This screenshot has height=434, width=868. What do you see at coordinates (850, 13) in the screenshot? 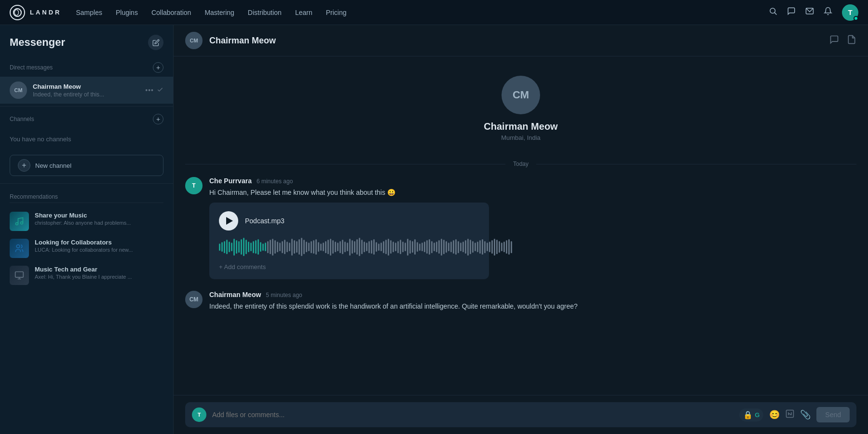
I see `user-avatar: T` at bounding box center [850, 13].